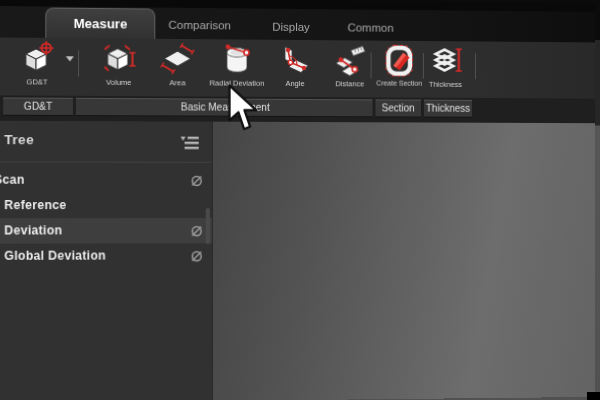 The width and height of the screenshot is (600, 400). I want to click on corner-artifact, so click(594, 396).